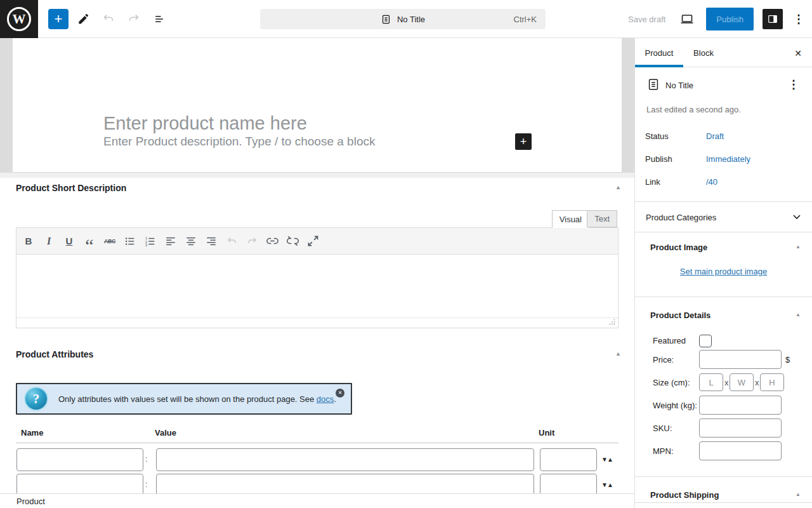 Image resolution: width=812 pixels, height=508 pixels. What do you see at coordinates (252, 241) in the screenshot?
I see `editor-redo-button` at bounding box center [252, 241].